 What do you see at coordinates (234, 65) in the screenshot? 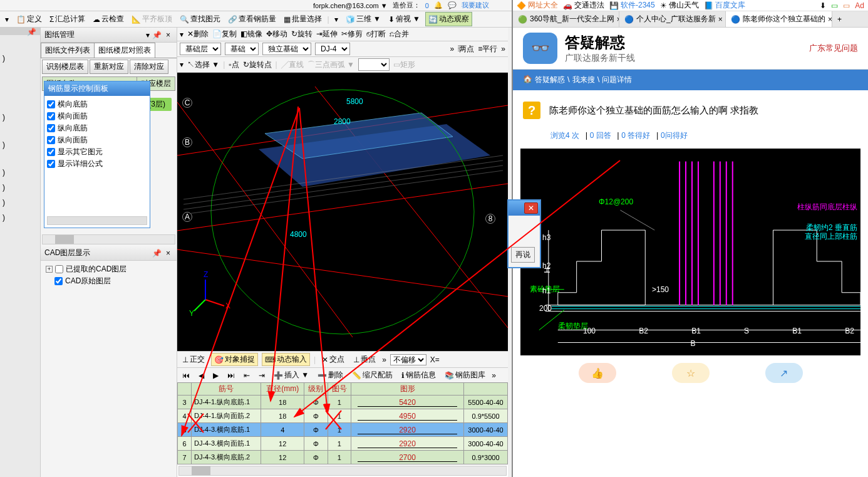
I see `point-button: ▫点` at bounding box center [234, 65].